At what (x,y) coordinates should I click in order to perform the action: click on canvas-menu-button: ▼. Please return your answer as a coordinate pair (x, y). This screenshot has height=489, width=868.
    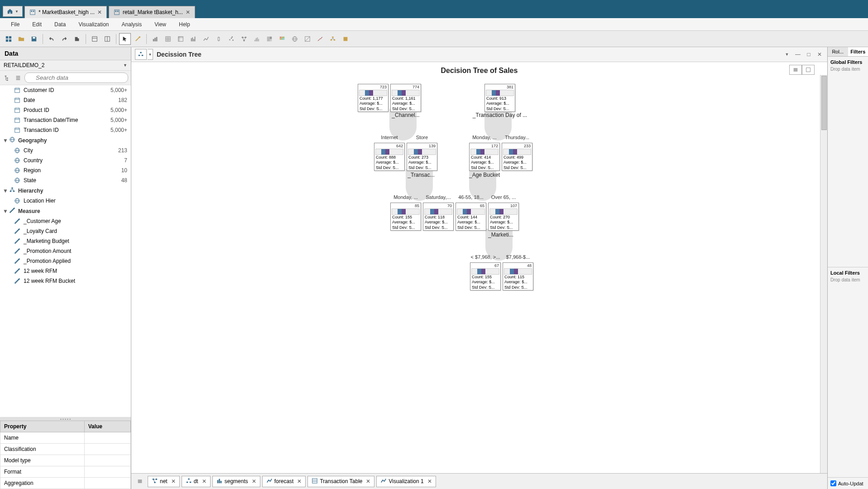
    Looking at the image, I should click on (787, 54).